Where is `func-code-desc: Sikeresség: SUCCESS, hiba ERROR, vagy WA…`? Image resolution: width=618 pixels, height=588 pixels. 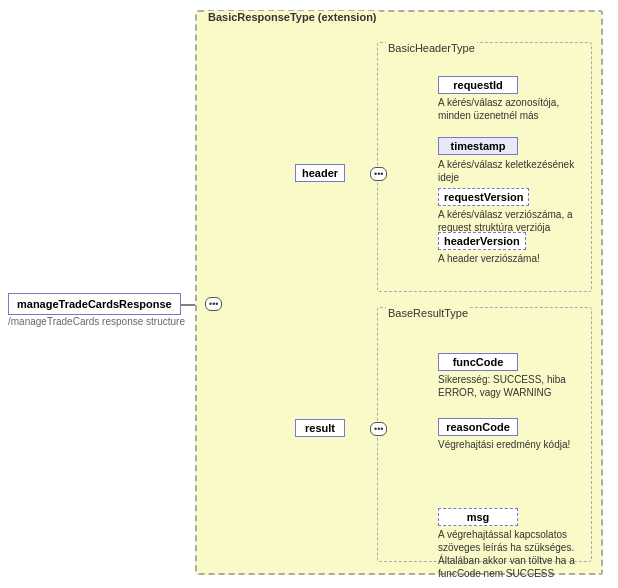
func-code-desc: Sikeresség: SUCCESS, hiba ERROR, vagy WA… is located at coordinates (508, 386).